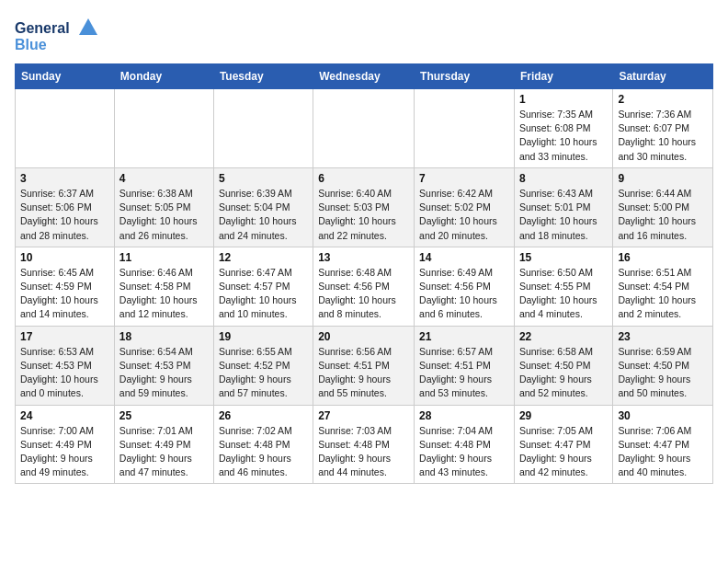 This screenshot has height=563, width=728. What do you see at coordinates (563, 129) in the screenshot?
I see `day-cell: 1Sunrise: 7:35 AM Sunset: 6:08 PM Daylig…` at bounding box center [563, 129].